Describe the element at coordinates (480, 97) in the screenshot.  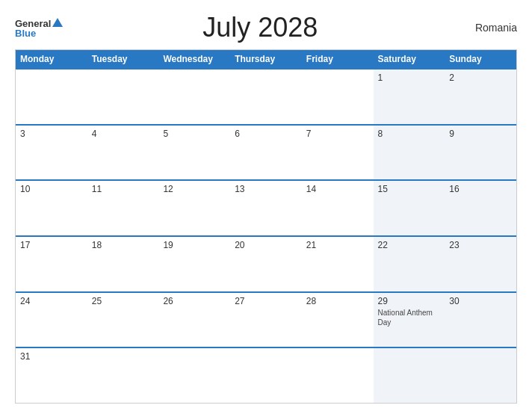
I see `calendar-cell: 2` at that location.